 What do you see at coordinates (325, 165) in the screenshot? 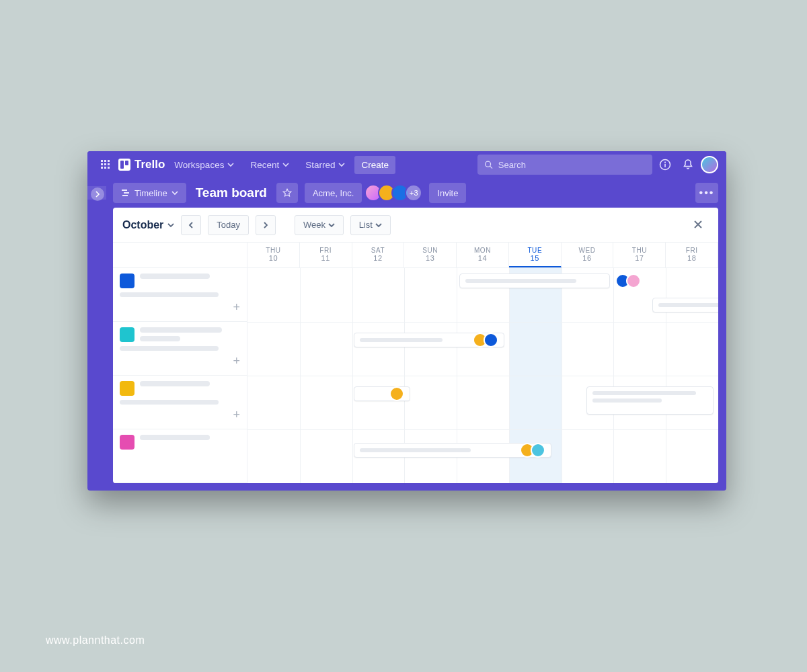
I see `nav-starred: Starred` at bounding box center [325, 165].